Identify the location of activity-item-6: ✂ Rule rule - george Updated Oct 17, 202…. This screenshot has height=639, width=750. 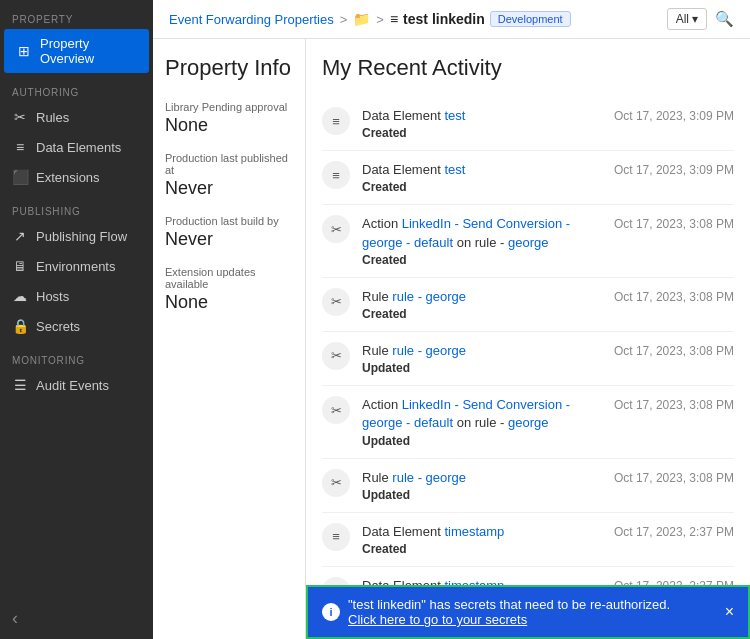
(528, 486).